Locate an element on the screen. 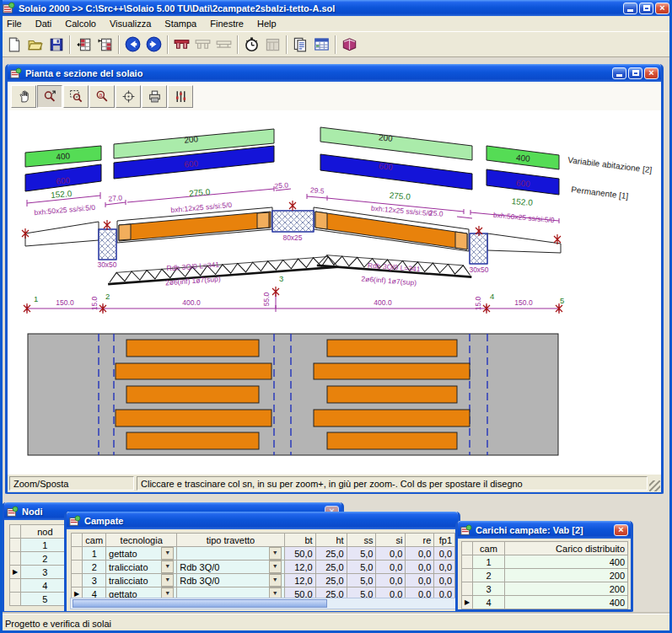  zoom-window-icon is located at coordinates (76, 96).